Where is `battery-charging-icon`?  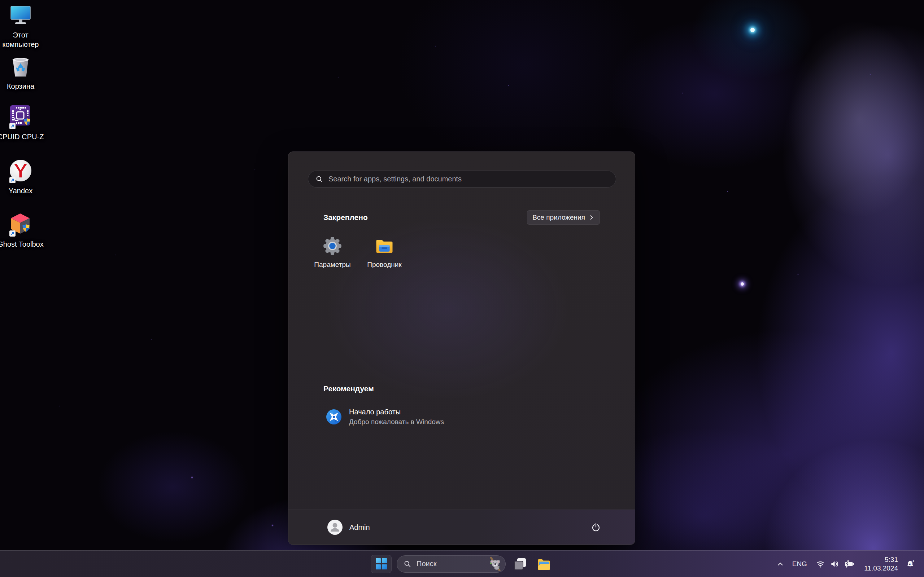
battery-charging-icon is located at coordinates (849, 564).